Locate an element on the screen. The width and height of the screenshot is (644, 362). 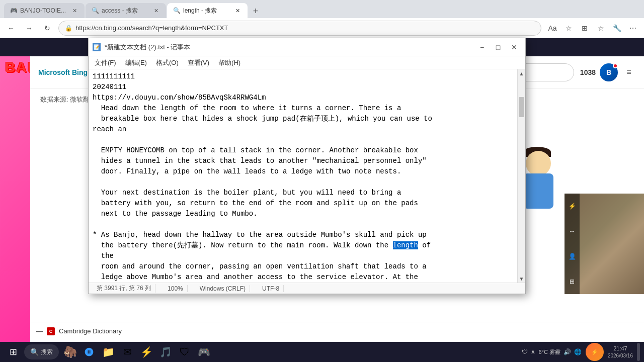
close-button: ✕ is located at coordinates (514, 47).